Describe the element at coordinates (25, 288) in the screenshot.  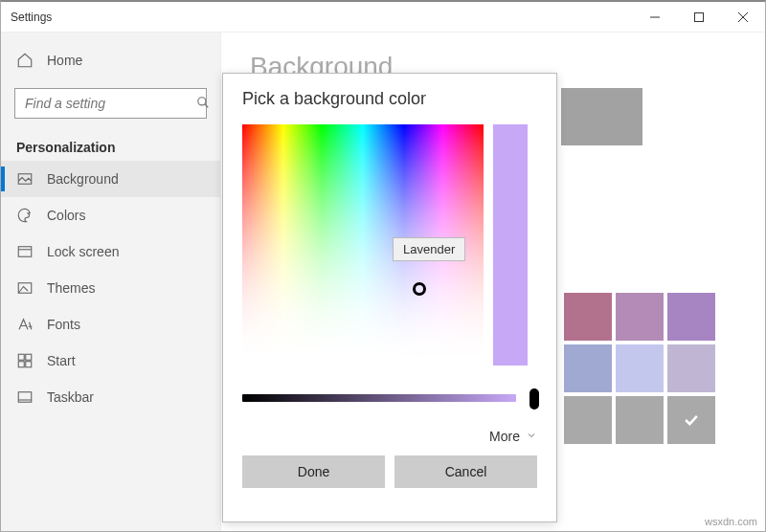
I see `themes-icon` at that location.